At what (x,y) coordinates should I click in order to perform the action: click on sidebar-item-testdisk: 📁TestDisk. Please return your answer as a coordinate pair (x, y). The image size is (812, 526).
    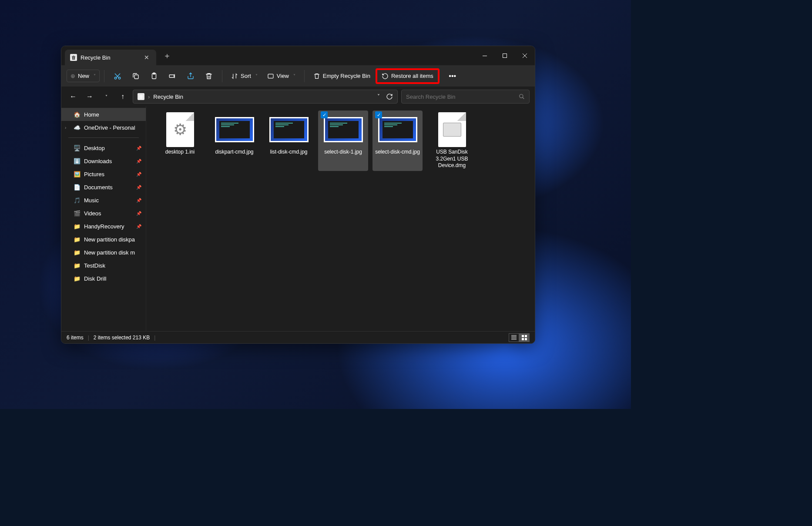
    Looking at the image, I should click on (104, 265).